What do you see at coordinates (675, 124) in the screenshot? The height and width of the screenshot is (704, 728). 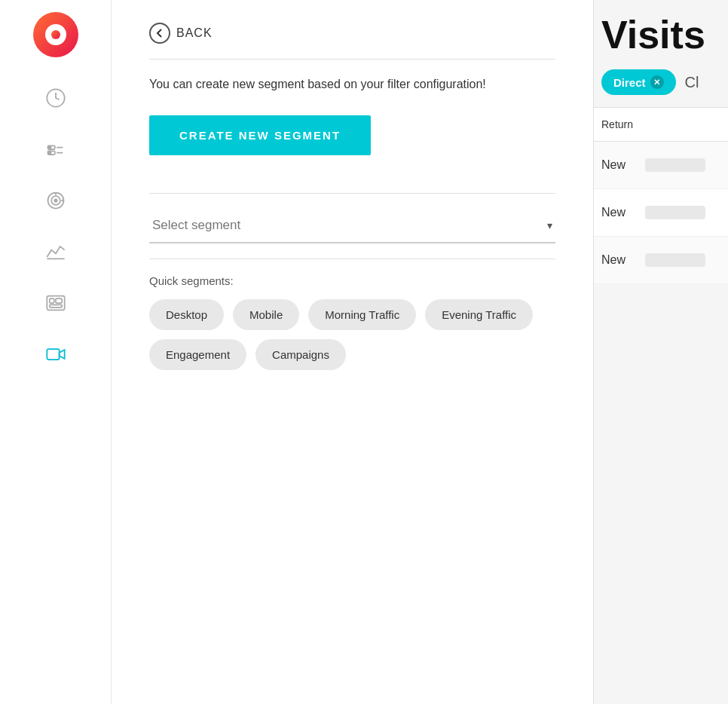 I see `table-header-value` at bounding box center [675, 124].